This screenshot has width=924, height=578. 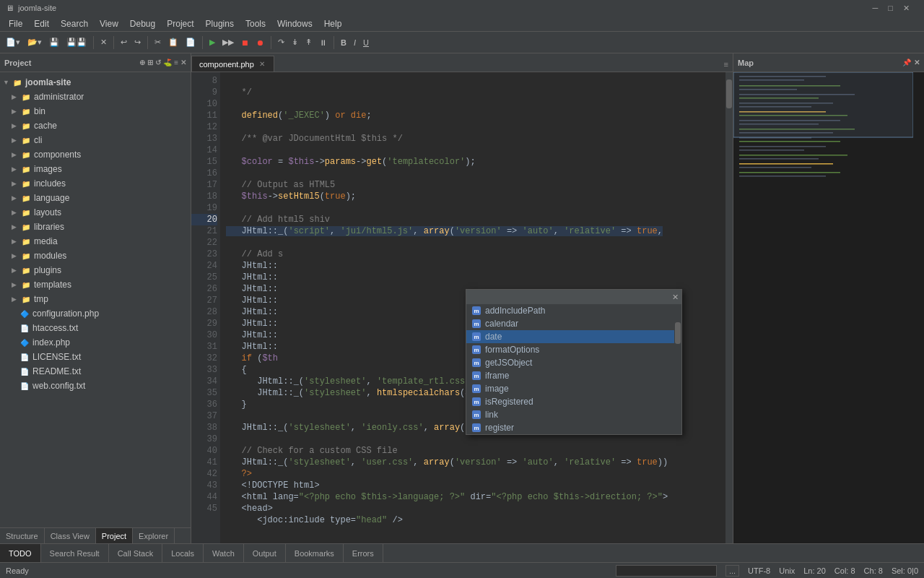 What do you see at coordinates (245, 43) in the screenshot?
I see `stop-btn: ⏹` at bounding box center [245, 43].